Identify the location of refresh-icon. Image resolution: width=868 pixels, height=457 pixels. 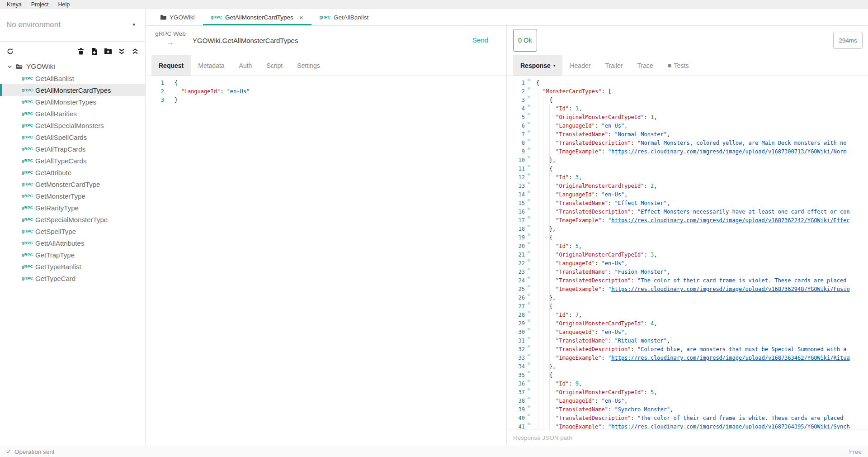
(10, 52).